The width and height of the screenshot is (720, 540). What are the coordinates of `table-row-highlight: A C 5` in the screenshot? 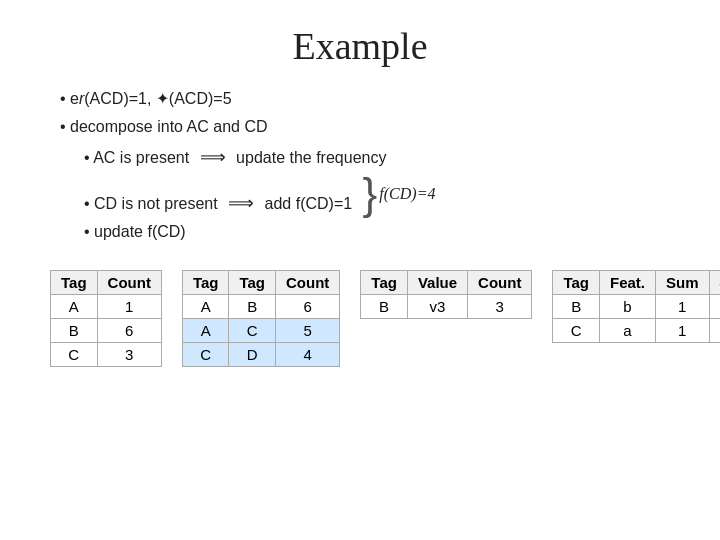 It's located at (260, 330).